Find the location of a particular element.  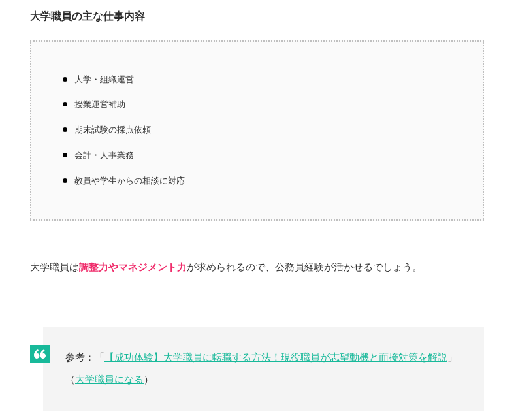

paragraph-pre: 大学職員は is located at coordinates (55, 267).